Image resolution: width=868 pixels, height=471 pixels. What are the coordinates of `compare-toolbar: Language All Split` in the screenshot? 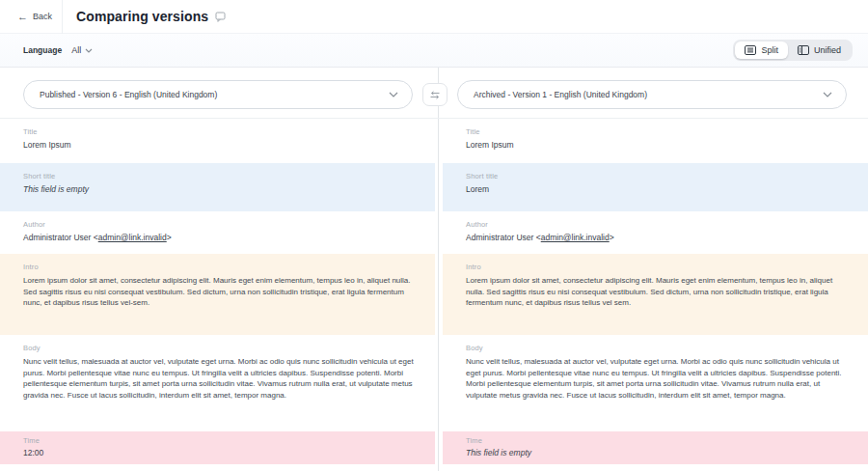 It's located at (434, 50).